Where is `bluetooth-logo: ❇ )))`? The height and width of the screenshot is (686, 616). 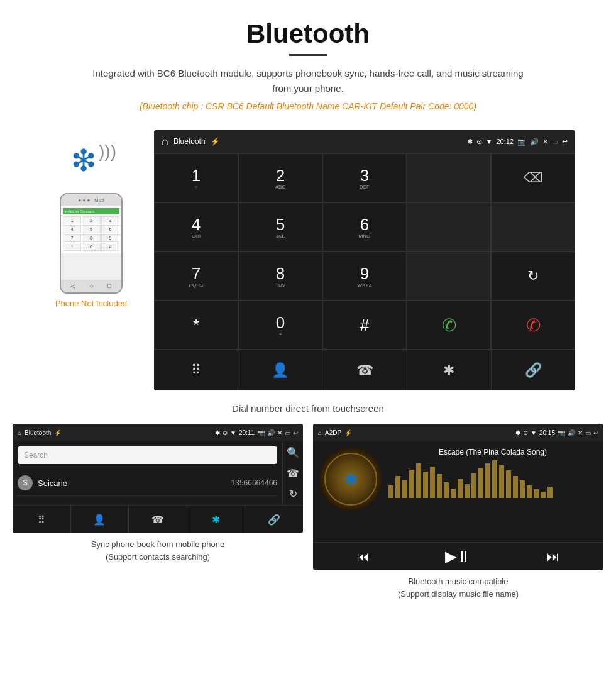 bluetooth-logo: ❇ ))) is located at coordinates (91, 162).